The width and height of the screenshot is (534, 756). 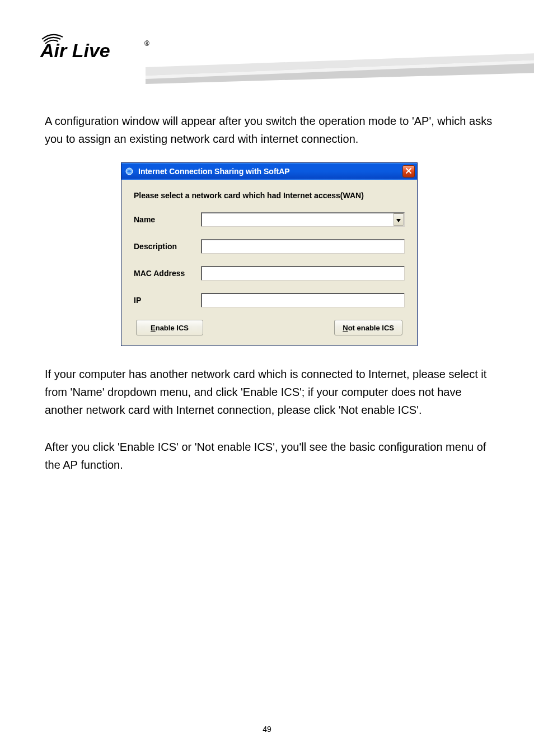 What do you see at coordinates (170, 328) in the screenshot?
I see `enable-ics-button: Enable ICS` at bounding box center [170, 328].